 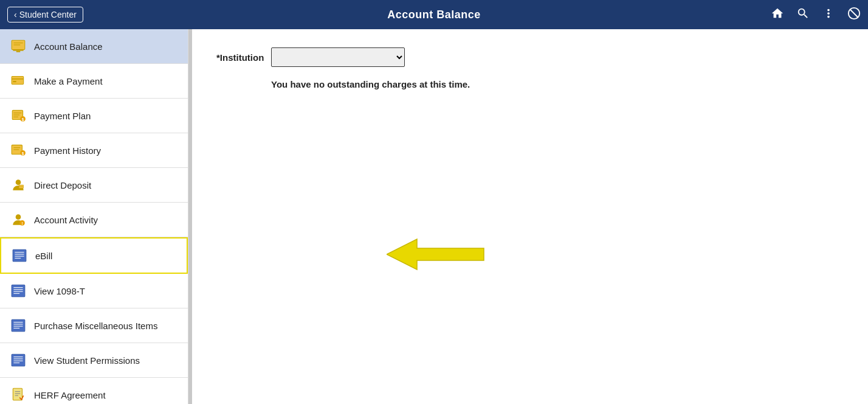 I want to click on sidebar-item-account-activity: ! Account Activity, so click(x=94, y=220).